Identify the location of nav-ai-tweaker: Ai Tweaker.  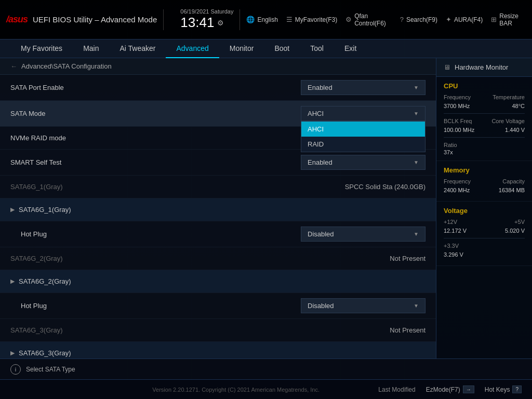
(137, 49).